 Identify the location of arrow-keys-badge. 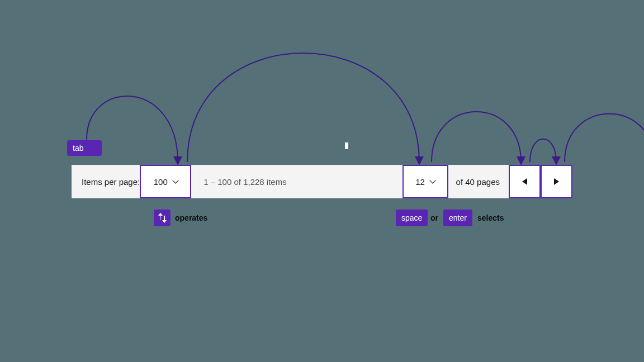
(162, 218).